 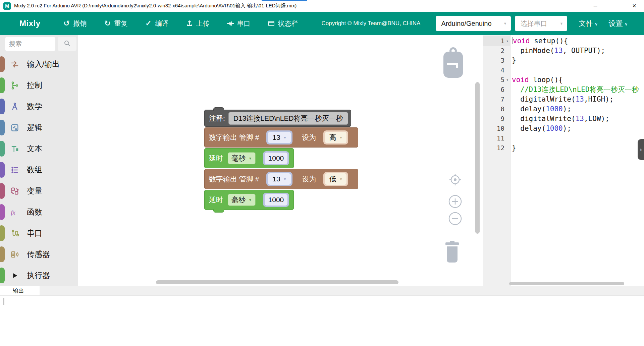 What do you see at coordinates (496, 70) in the screenshot?
I see `line-number: 4` at bounding box center [496, 70].